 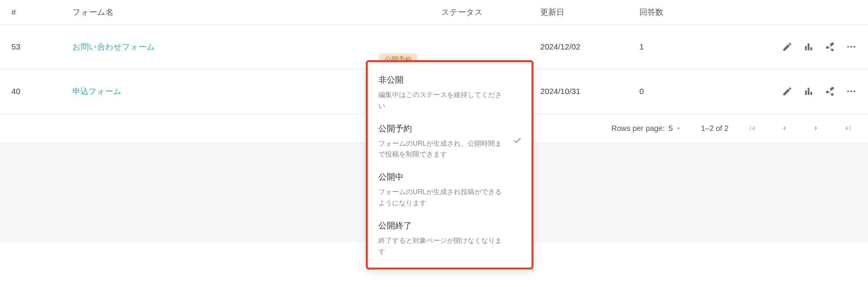 I want to click on cell-count: 1, so click(x=689, y=47).